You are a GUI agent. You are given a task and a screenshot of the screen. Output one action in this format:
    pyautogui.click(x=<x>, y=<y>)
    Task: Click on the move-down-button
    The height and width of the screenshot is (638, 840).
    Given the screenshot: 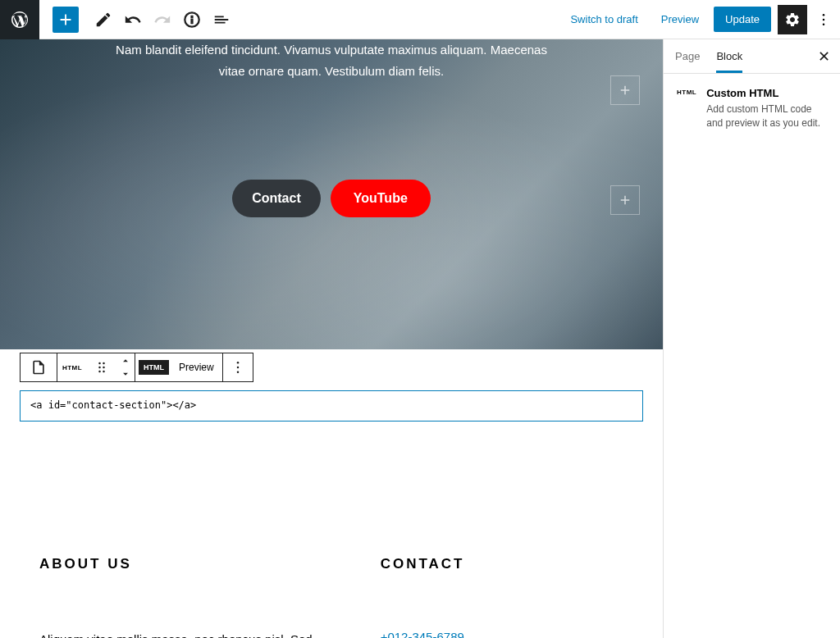 What is the action you would take?
    pyautogui.click(x=126, y=374)
    